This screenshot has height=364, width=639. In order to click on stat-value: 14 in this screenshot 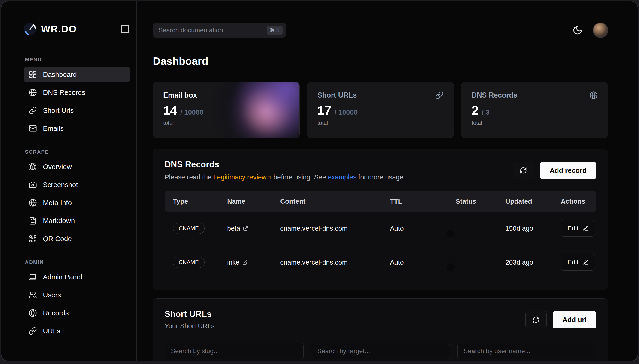, I will do `click(170, 110)`.